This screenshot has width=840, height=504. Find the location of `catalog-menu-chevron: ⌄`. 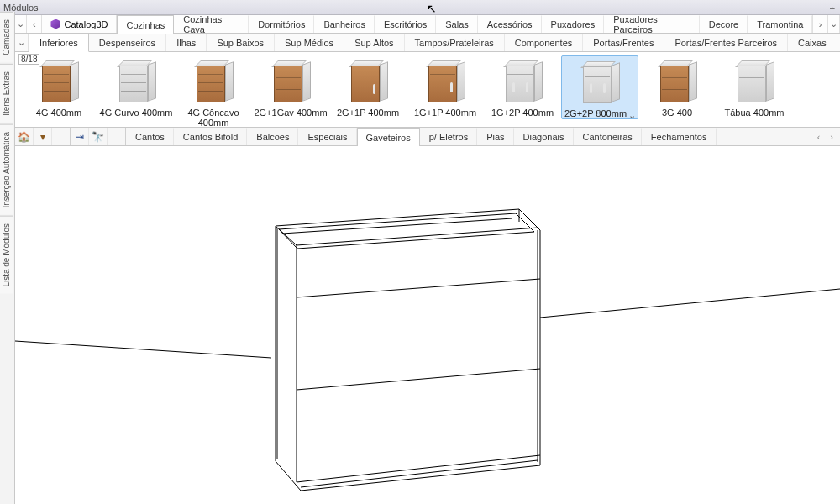

catalog-menu-chevron: ⌄ is located at coordinates (21, 24).